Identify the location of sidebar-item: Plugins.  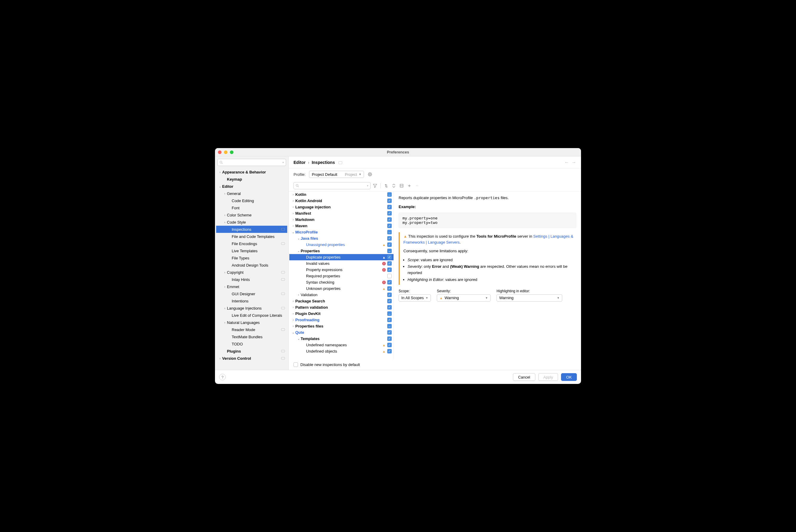
(252, 351).